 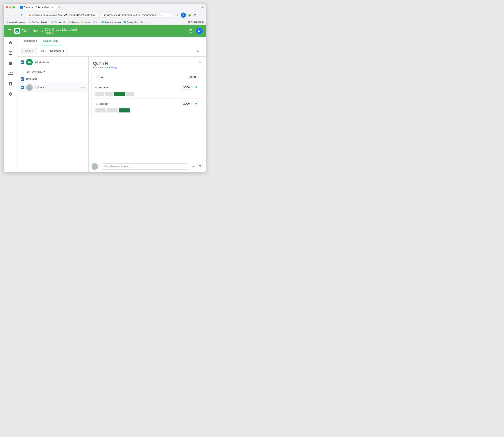 I want to click on return-button: Return, so click(x=29, y=51).